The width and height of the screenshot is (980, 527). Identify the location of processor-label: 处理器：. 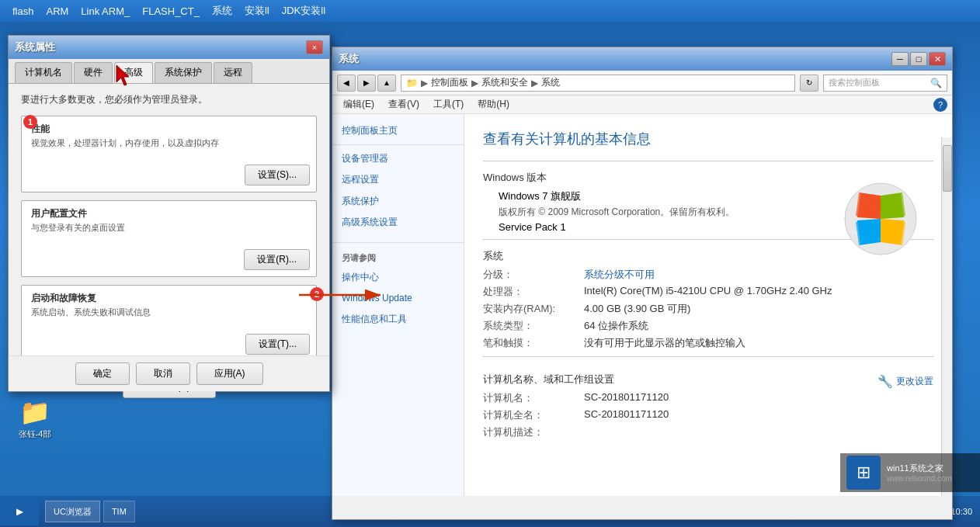
(533, 292).